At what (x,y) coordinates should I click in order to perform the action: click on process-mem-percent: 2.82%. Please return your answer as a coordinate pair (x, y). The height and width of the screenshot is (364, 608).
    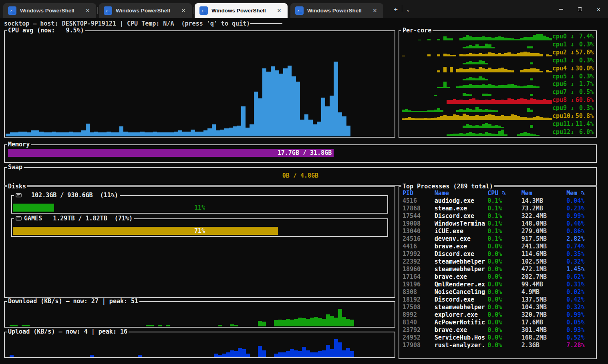
    Looking at the image, I should click on (580, 239).